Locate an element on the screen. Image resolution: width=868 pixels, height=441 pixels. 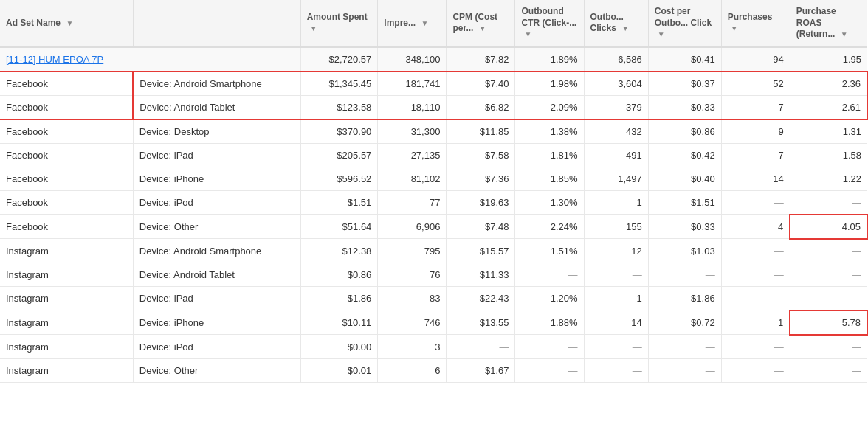
cell-outbound: 491 is located at coordinates (616, 155).